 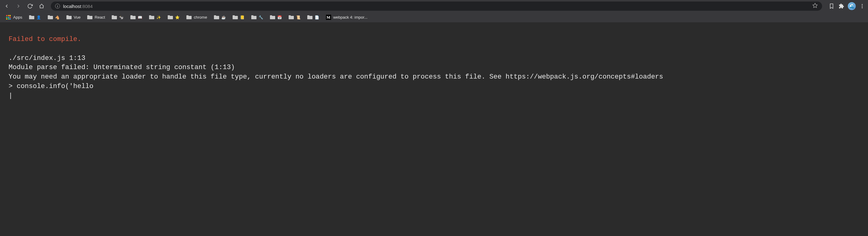 What do you see at coordinates (313, 18) in the screenshot?
I see `bookmark-folder: 📄` at bounding box center [313, 18].